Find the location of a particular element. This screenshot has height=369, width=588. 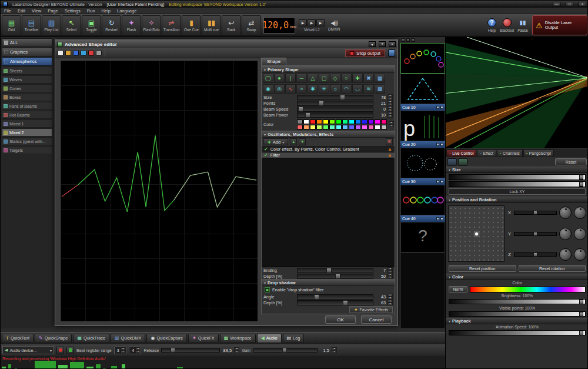

enable-drop-shadow-row: Enable "drop shadow" filter is located at coordinates (328, 290).